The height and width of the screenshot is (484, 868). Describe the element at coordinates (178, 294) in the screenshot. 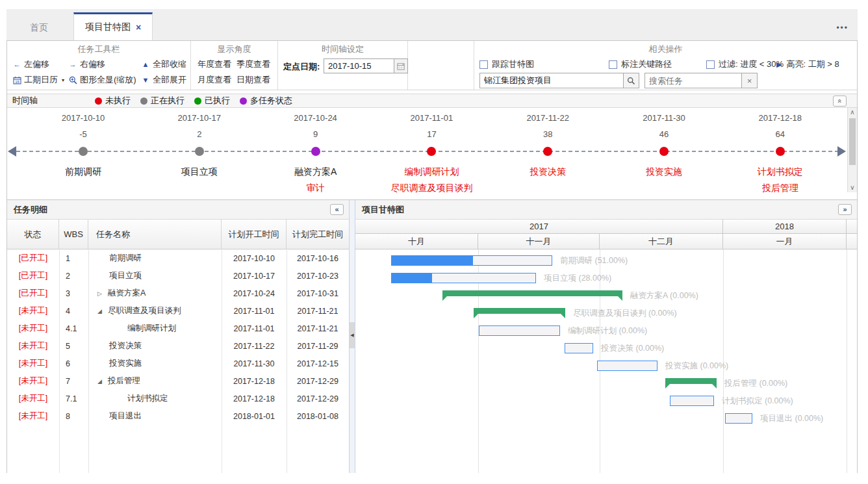

I see `table-row: [已开工]3▷融资方案A2017-10-242017-10-31` at that location.